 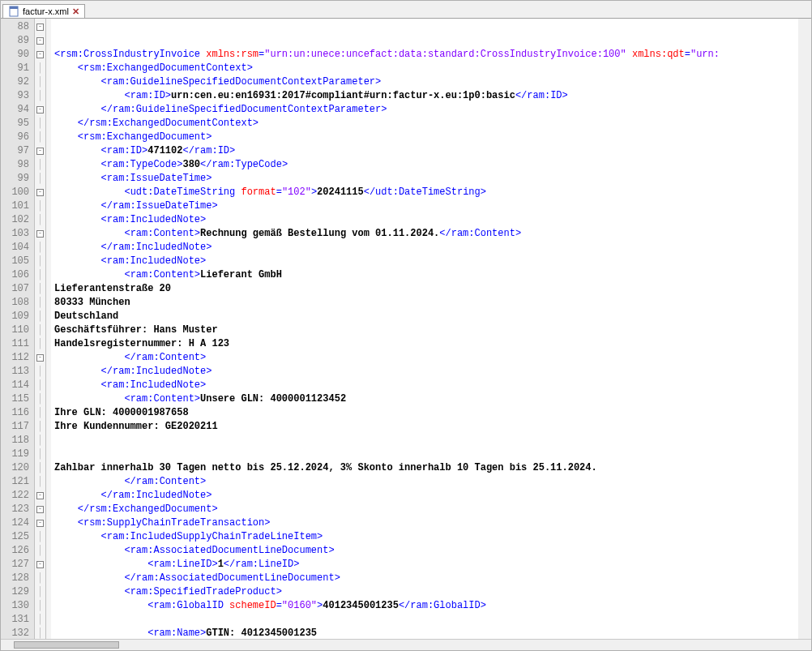 What do you see at coordinates (433, 55) in the screenshot?
I see `code-line: <rsm:CrossIndustryInvoice xmlns:rsm="urn…` at bounding box center [433, 55].